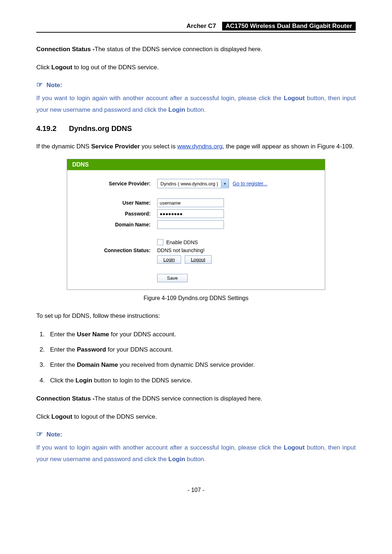  Describe the element at coordinates (196, 49) in the screenshot. I see `connection-status-paragraph-1: Connection Status -The status of the DDN…` at that location.